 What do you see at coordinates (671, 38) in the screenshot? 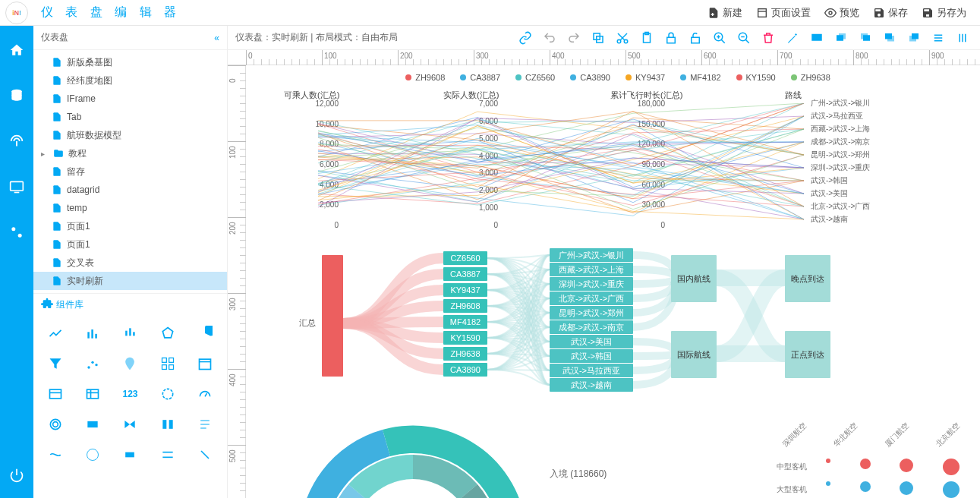
I see `tb-lock-icon` at bounding box center [671, 38].